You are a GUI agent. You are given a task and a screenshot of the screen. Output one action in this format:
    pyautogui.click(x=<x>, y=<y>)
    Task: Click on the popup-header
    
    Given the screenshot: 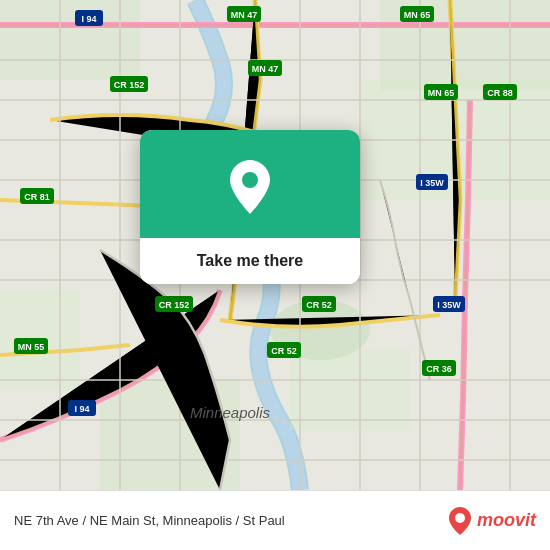 What is the action you would take?
    pyautogui.click(x=250, y=184)
    